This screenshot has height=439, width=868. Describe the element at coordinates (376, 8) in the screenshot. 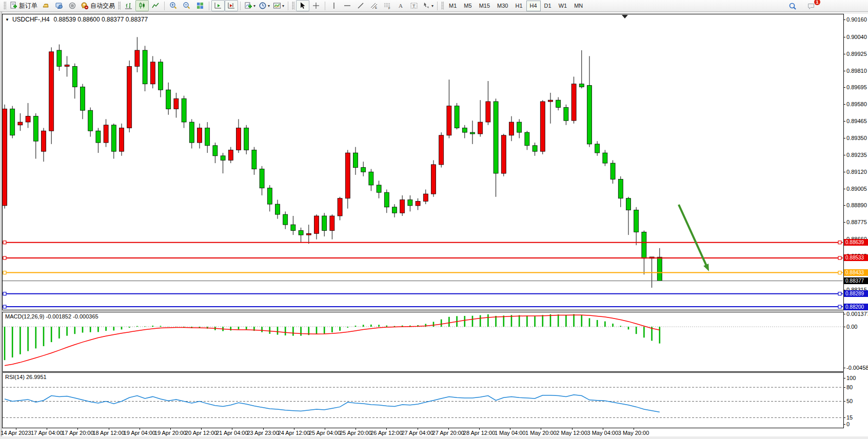

I see `svg-text: E` at that location.